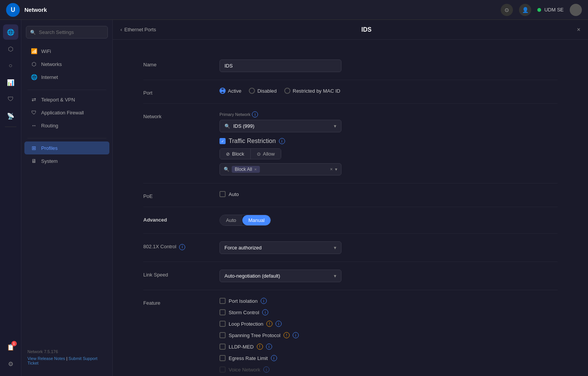 Image resolution: width=588 pixels, height=376 pixels. Describe the element at coordinates (231, 220) in the screenshot. I see `advanced-auto-label: Auto` at that location.